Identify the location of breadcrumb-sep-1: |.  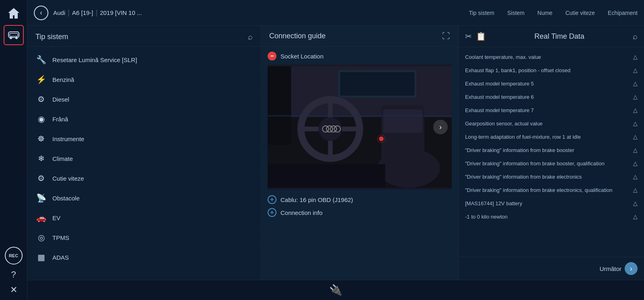
(69, 13).